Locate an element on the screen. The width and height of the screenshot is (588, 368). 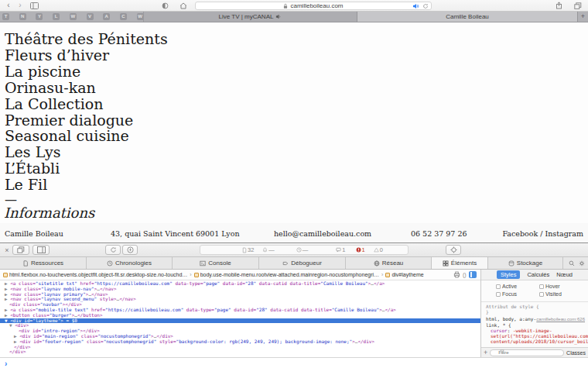
nav-link: Orinasu-kan is located at coordinates (87, 88).